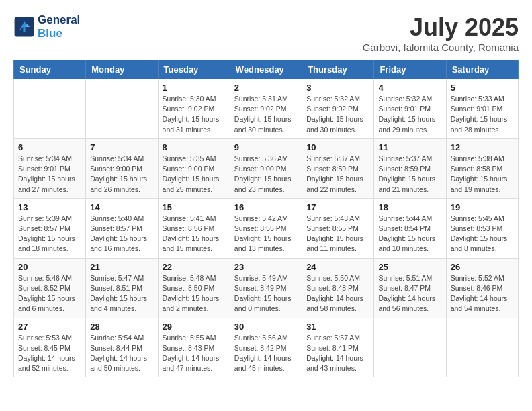 The height and width of the screenshot is (411, 532). Describe the element at coordinates (482, 175) in the screenshot. I see `day-info: Sunrise: 5:38 AM Sunset: 8:58 PM Dayligh…` at that location.